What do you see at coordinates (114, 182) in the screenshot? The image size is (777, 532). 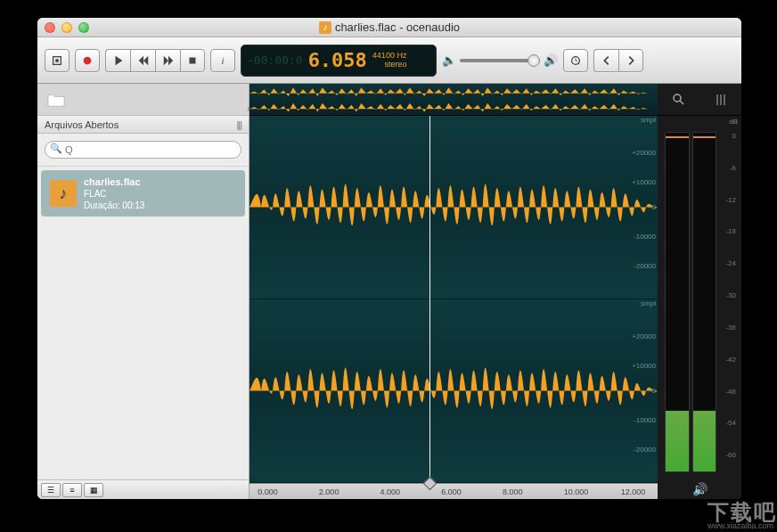 I see `file-name: charlies.flac` at bounding box center [114, 182].